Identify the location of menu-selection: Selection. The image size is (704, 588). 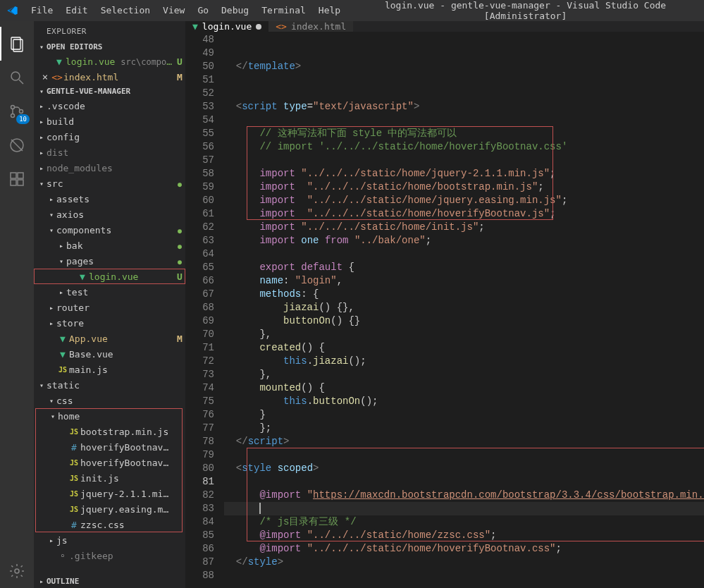
(125, 10).